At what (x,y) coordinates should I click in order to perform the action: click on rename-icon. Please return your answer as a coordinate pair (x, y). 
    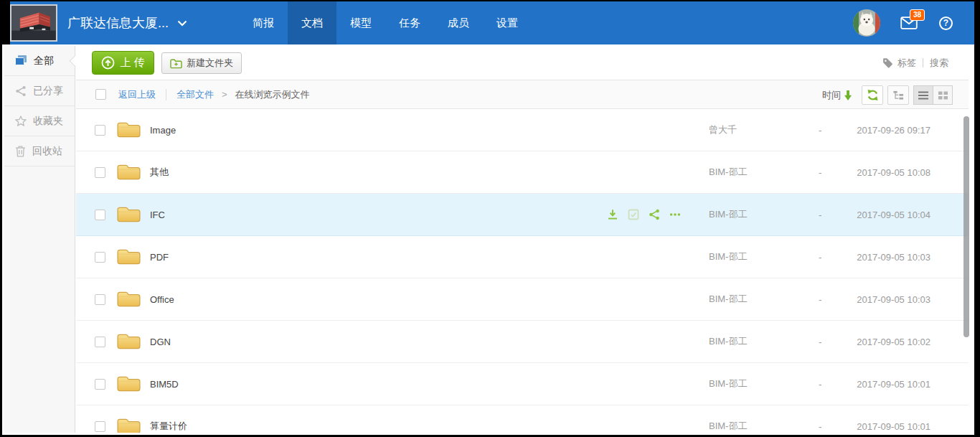
    Looking at the image, I should click on (633, 215).